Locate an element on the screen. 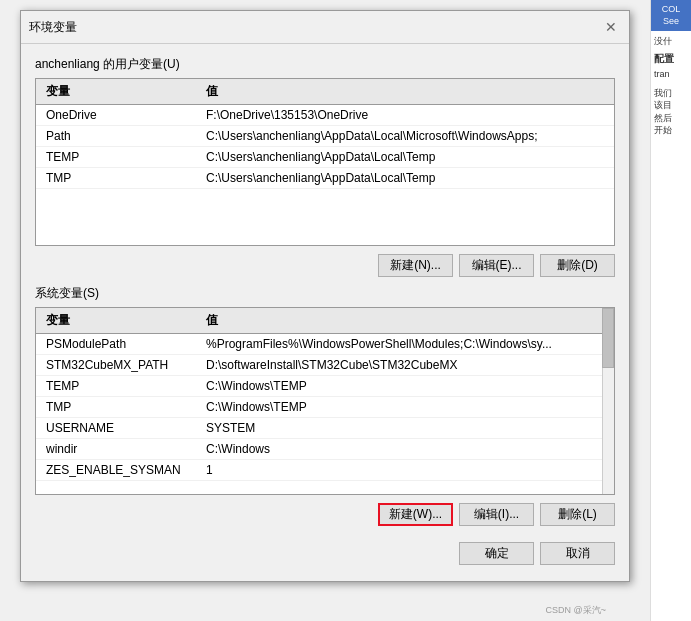 This screenshot has height=621, width=691. user-table-header: 变量 值 is located at coordinates (325, 92).